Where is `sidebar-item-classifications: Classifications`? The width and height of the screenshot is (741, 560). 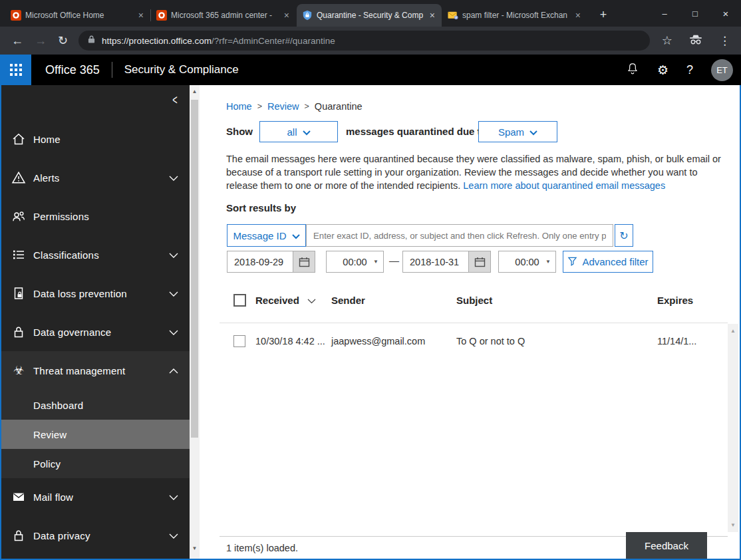 sidebar-item-classifications: Classifications is located at coordinates (94, 255).